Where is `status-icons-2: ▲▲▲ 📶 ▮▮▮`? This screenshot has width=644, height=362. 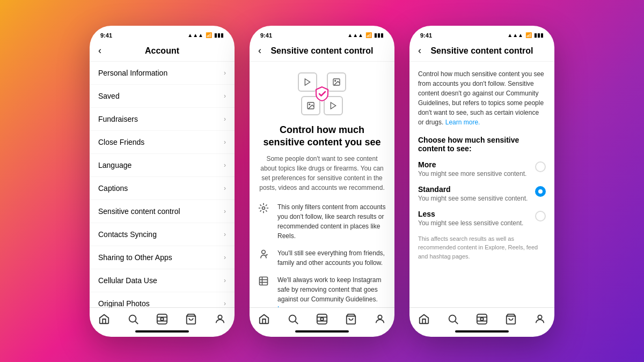
status-icons-2: ▲▲▲ 📶 ▮▮▮ is located at coordinates (365, 35).